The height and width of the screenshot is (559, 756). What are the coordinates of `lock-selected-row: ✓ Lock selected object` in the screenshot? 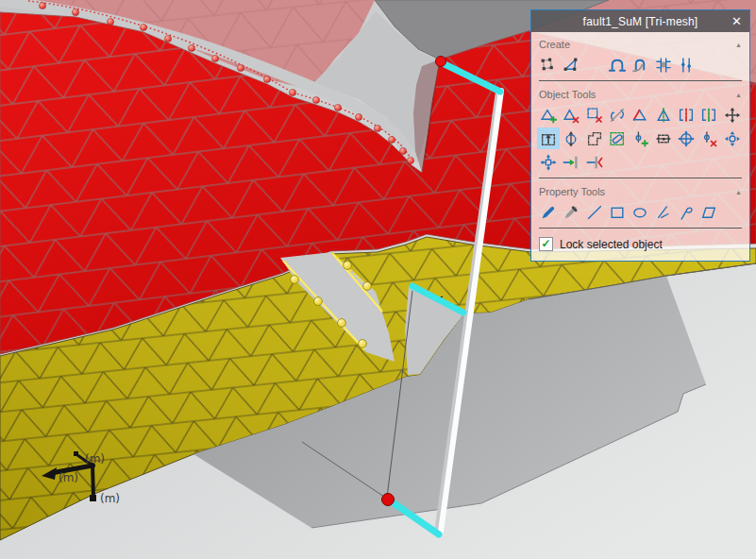 It's located at (640, 244).